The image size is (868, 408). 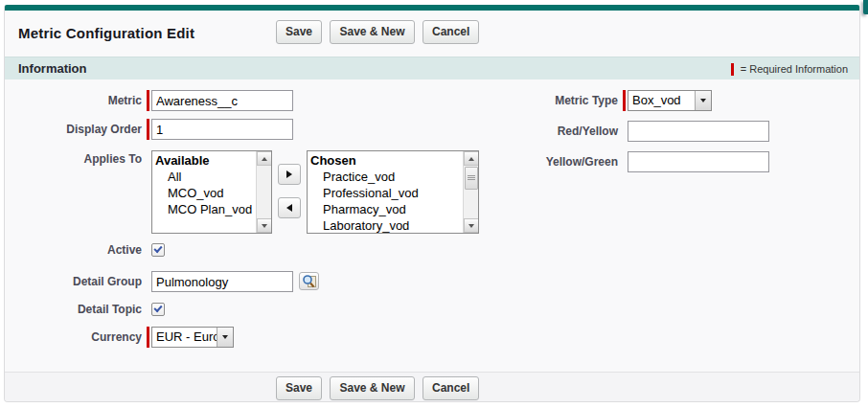 What do you see at coordinates (264, 249) in the screenshot?
I see `active-field-row: Active` at bounding box center [264, 249].